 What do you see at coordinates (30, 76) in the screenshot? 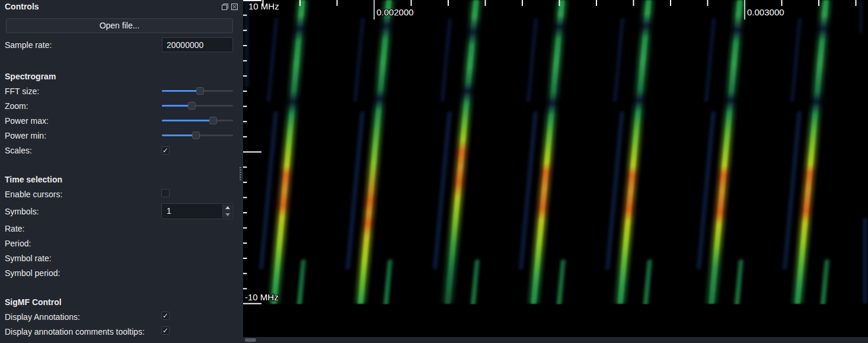
I see `spectrogram-section-header: Spectrogram` at bounding box center [30, 76].